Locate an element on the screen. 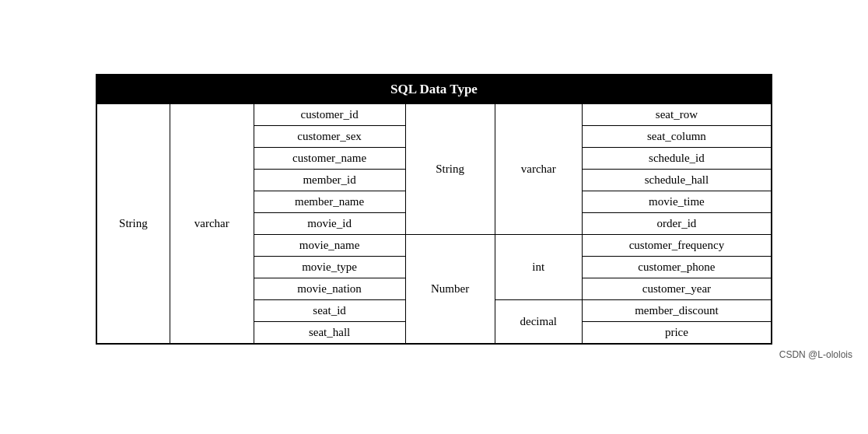 This screenshot has height=434, width=868. related-customer-year: customer_year is located at coordinates (677, 289).